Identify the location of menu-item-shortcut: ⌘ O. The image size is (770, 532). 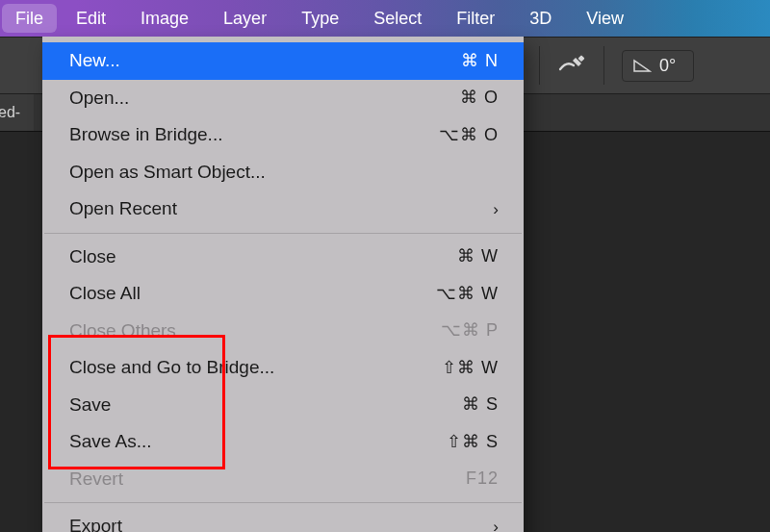
(455, 98).